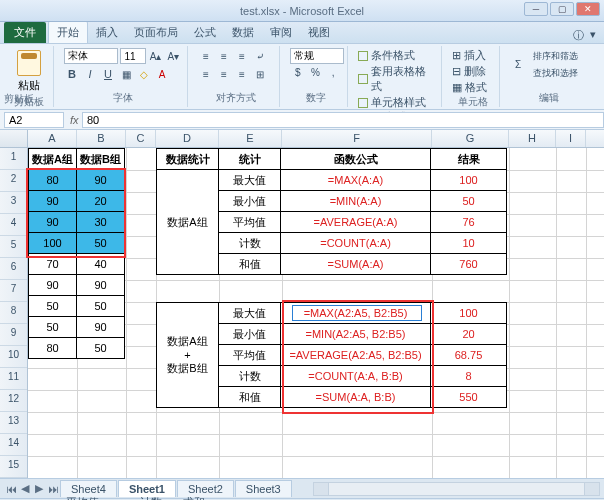  What do you see at coordinates (264, 488) in the screenshot?
I see `sheet-tab: Sheet3` at bounding box center [264, 488].